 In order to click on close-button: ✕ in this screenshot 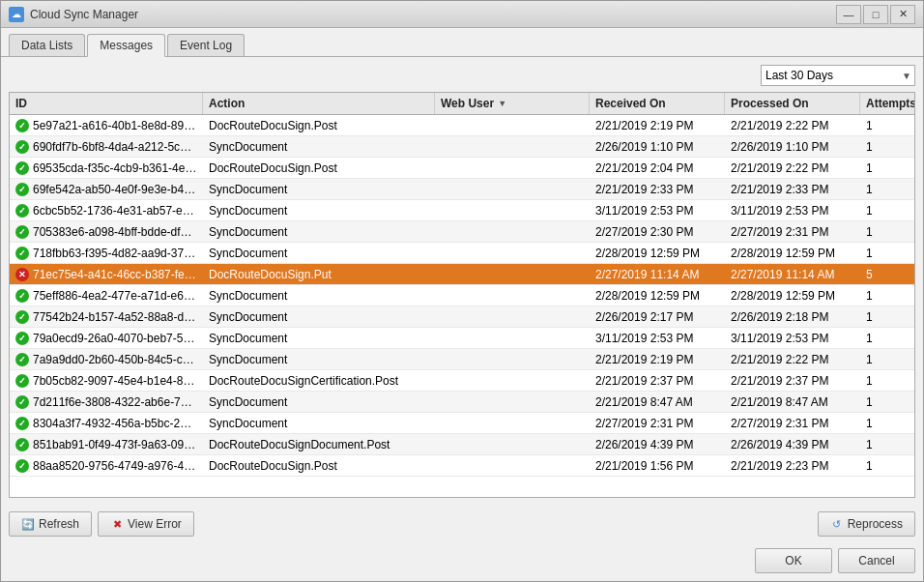, I will do `click(903, 15)`.